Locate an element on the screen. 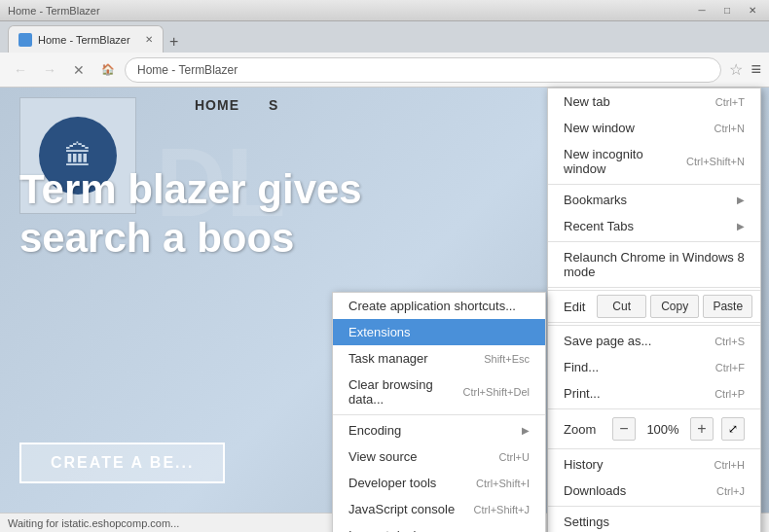  address-bar: Home - TermBlazer is located at coordinates (422, 70).